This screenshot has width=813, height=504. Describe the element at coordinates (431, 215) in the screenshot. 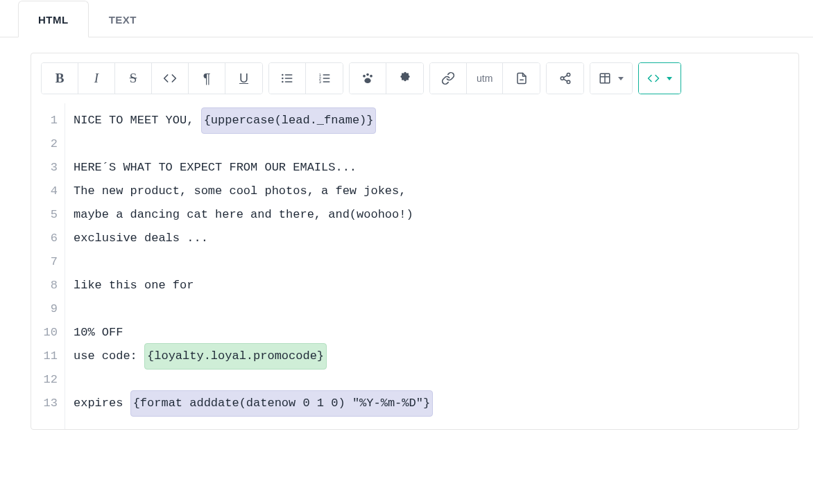

I see `code-line: maybe a dancing cat here and there, and(…` at that location.